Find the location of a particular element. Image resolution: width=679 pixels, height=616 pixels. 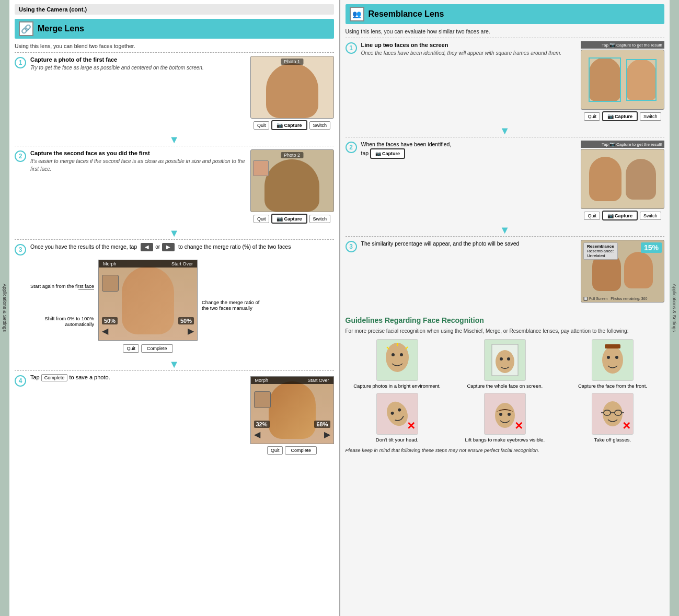

change-ratio-label: Change the merge ratio of the two faces … is located at coordinates (229, 305).